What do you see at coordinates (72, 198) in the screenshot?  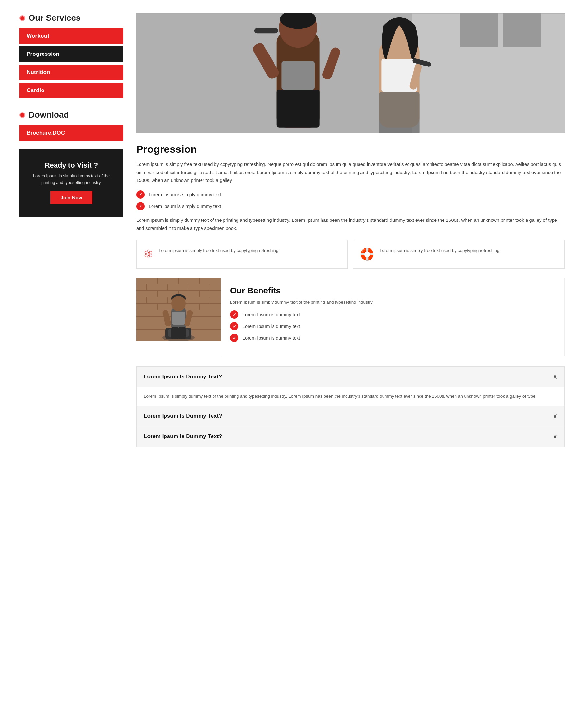 I see `promo-join-btn: Join Now` at bounding box center [72, 198].